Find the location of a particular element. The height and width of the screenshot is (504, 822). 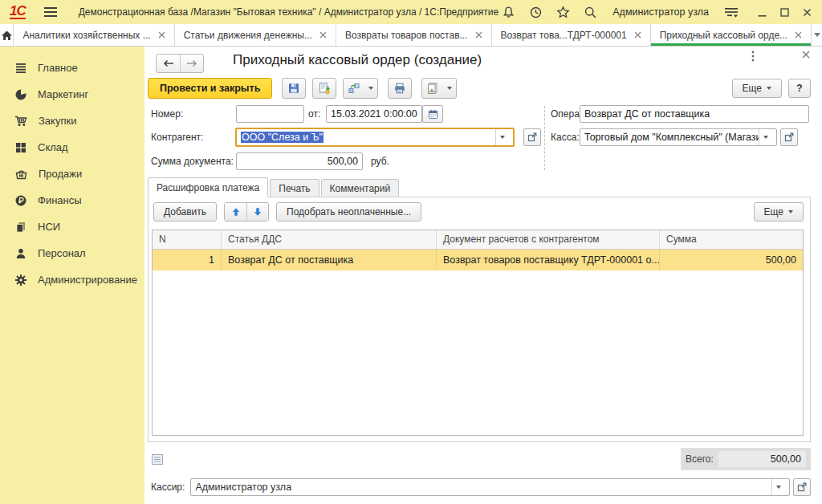

sidebar-item-warehouse: Склад is located at coordinates (72, 148).